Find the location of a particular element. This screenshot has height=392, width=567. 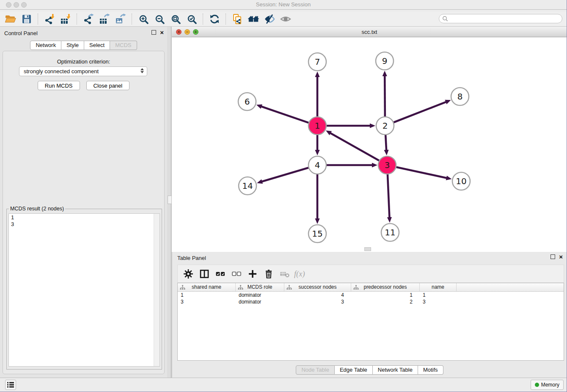

node-label-9: 9 is located at coordinates (385, 61).